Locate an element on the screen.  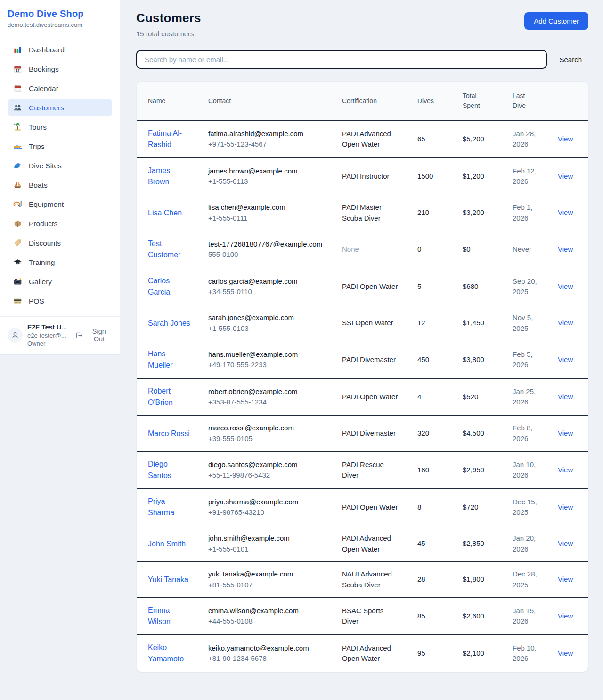
customer-email: fatima.alrashid@example.com is located at coordinates (267, 134).